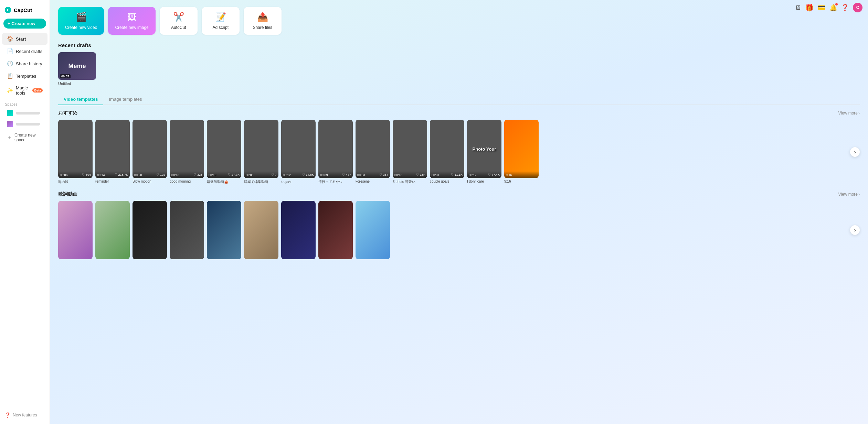 This screenshot has height=424, width=868. Describe the element at coordinates (849, 113) in the screenshot. I see `view-more-osusume: View more ›` at that location.